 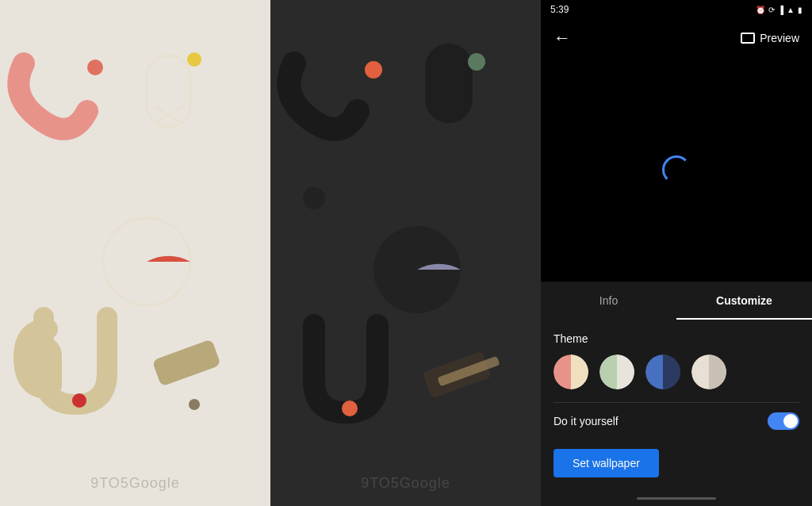 What do you see at coordinates (676, 498) in the screenshot?
I see `bottom-bar` at bounding box center [676, 498].